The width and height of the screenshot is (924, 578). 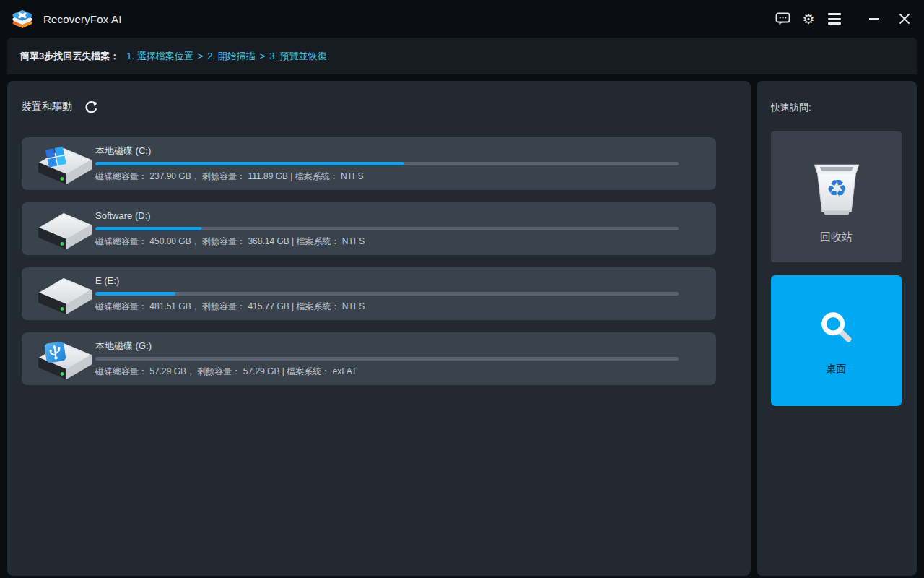 What do you see at coordinates (387, 281) in the screenshot?
I see `drive-name: E (E:)` at bounding box center [387, 281].